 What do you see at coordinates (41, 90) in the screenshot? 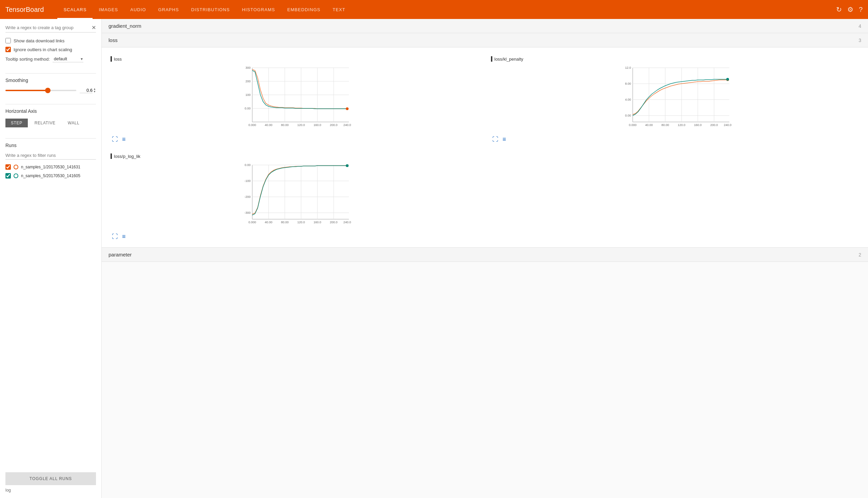
I see `smoothing-slider-track` at bounding box center [41, 90].